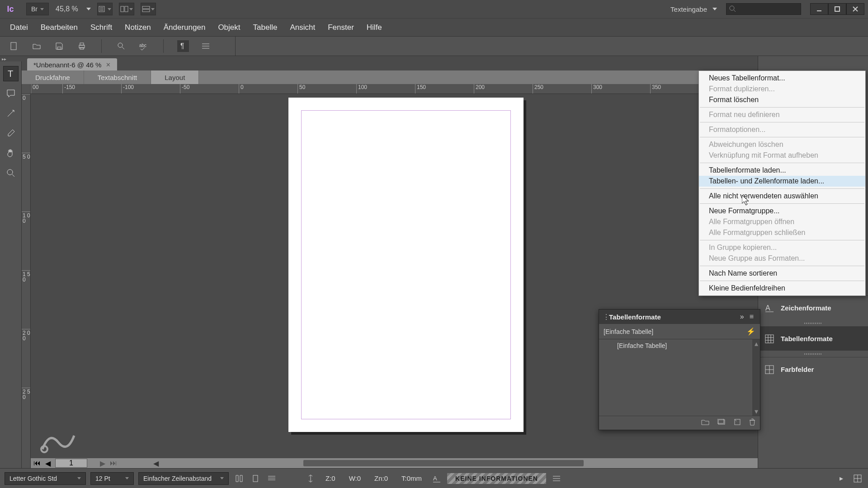  Describe the element at coordinates (72, 64) in the screenshot. I see `document-tab: *Unbenannt-6 @ 46 % ✕` at that location.